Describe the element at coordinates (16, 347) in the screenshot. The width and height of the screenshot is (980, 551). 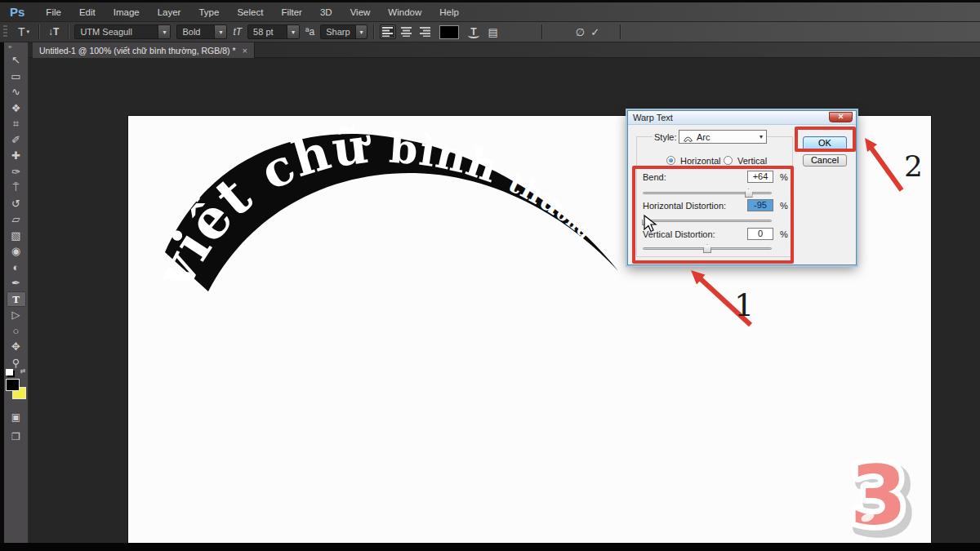
I see `tool-hand: ✥` at that location.